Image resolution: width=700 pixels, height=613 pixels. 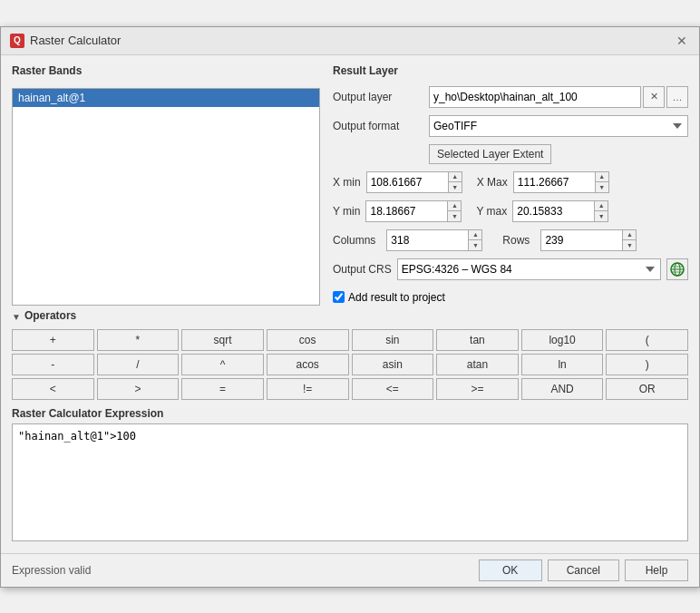 What do you see at coordinates (350, 365) in the screenshot?
I see `op-row-1: - / ^ acos asin atan ln )` at bounding box center [350, 365].